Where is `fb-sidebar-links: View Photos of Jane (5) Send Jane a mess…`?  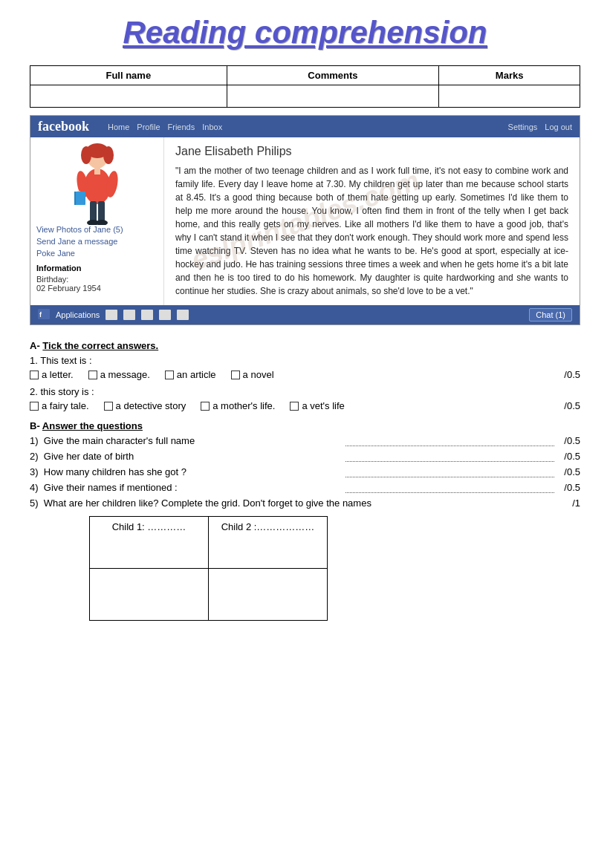 fb-sidebar-links: View Photos of Jane (5) Send Jane a mess… is located at coordinates (97, 241).